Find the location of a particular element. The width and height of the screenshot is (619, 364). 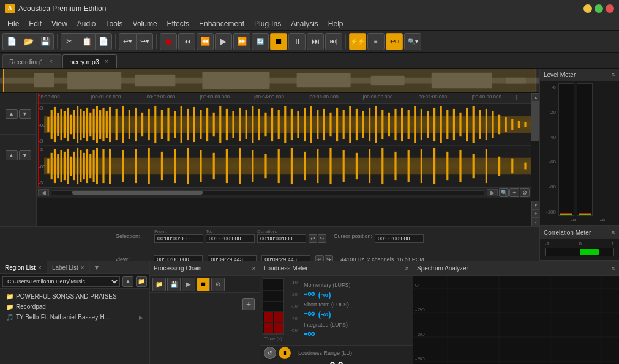

save-button: 💾 is located at coordinates (45, 42).